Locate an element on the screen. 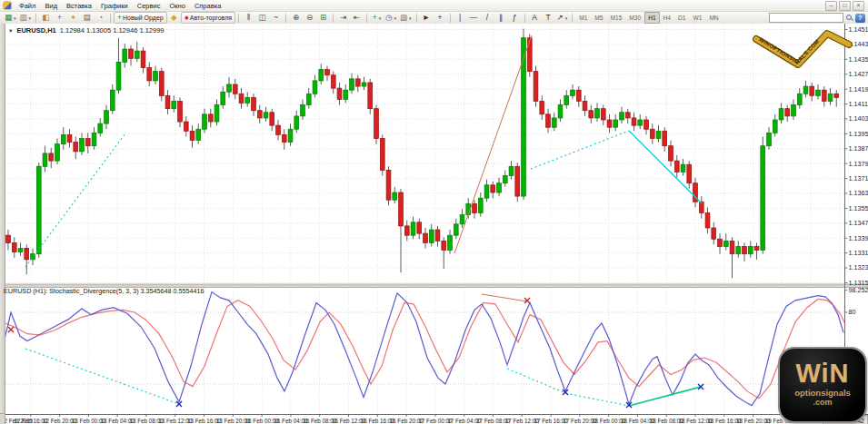  arrows-button: ↗▾ is located at coordinates (563, 18).